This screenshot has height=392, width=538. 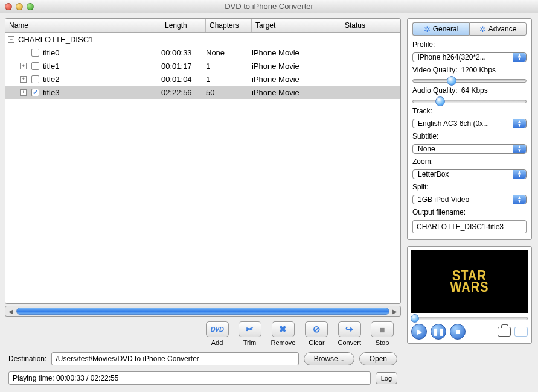 I want to click on destination-bar: Destination: Browse... Open, so click(x=203, y=359).